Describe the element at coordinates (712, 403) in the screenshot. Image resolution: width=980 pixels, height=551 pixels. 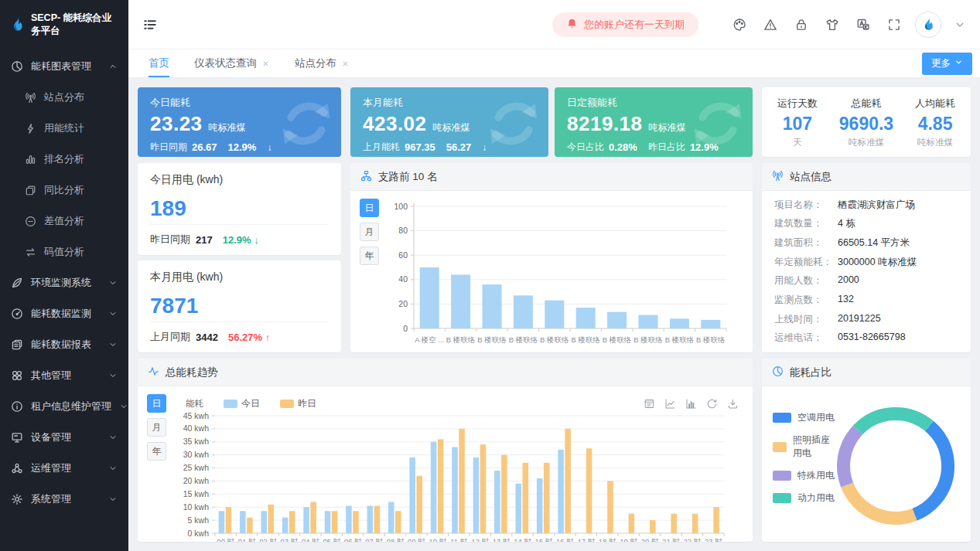
I see `refresh-icon` at that location.